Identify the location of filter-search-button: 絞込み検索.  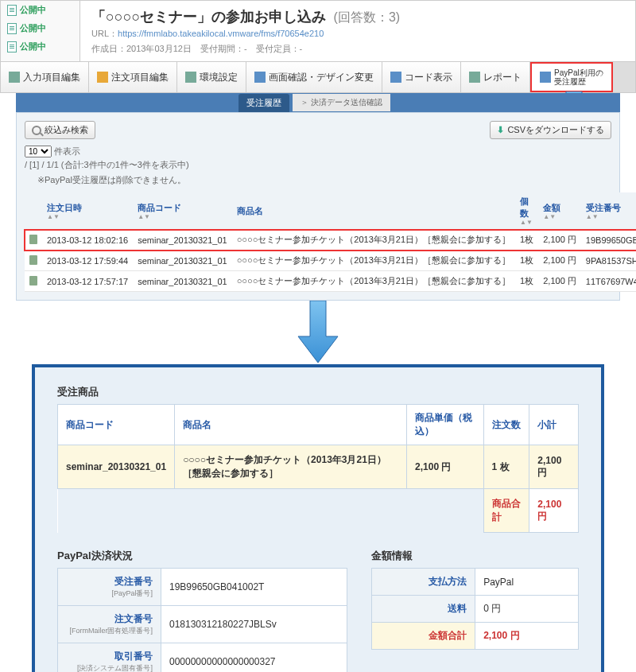
(60, 130).